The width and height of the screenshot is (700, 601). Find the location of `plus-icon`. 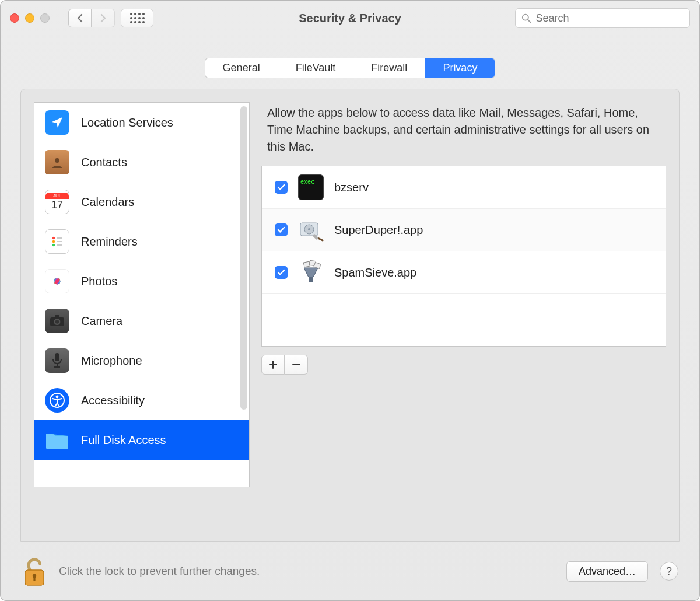

plus-icon is located at coordinates (273, 365).